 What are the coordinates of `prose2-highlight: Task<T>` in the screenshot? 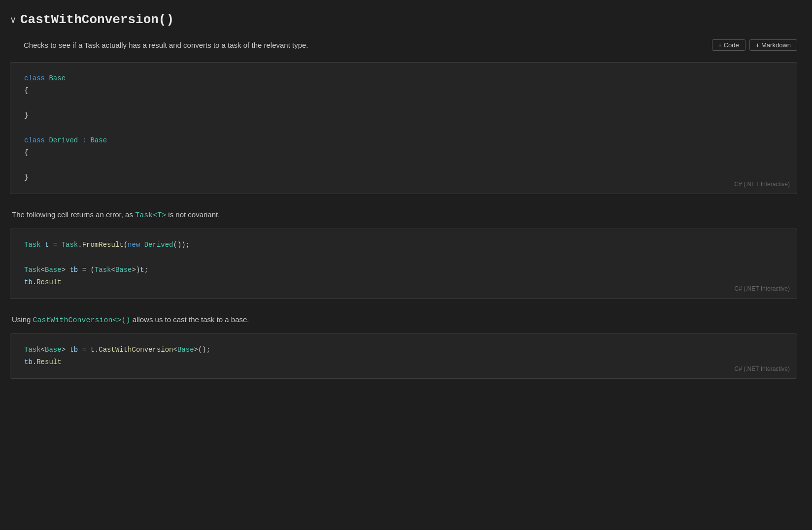 It's located at (151, 216).